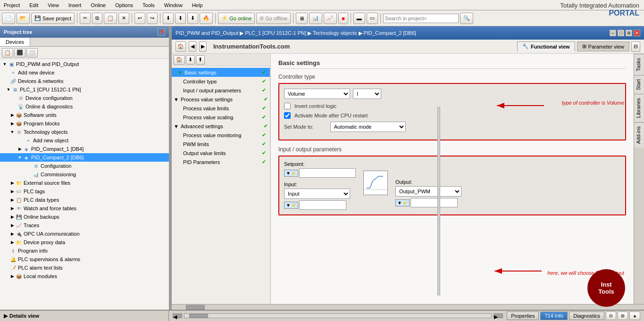 This screenshot has width=644, height=321. What do you see at coordinates (639, 84) in the screenshot?
I see `side-tab-start: Start` at bounding box center [639, 84].